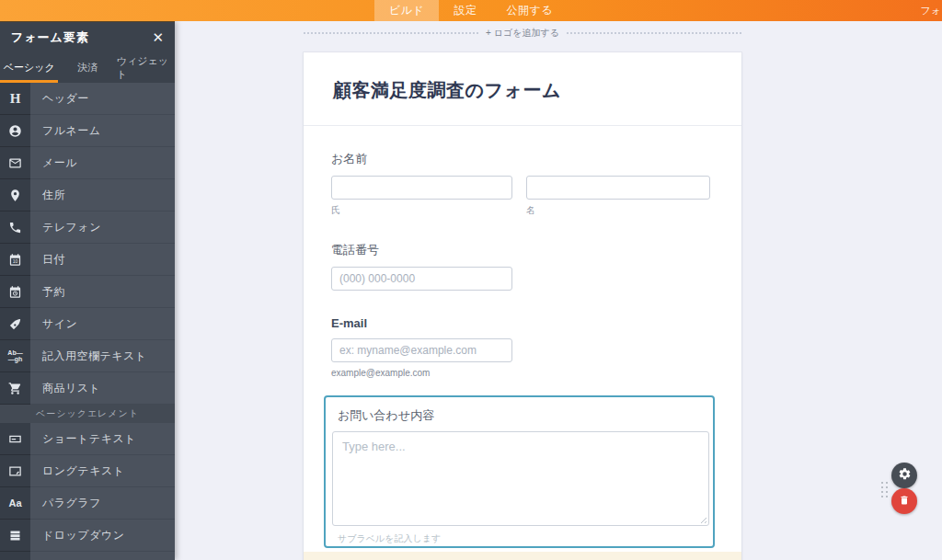 Image resolution: width=942 pixels, height=560 pixels. Describe the element at coordinates (29, 68) in the screenshot. I see `sidebar-tab-basic: ベーシック` at that location.